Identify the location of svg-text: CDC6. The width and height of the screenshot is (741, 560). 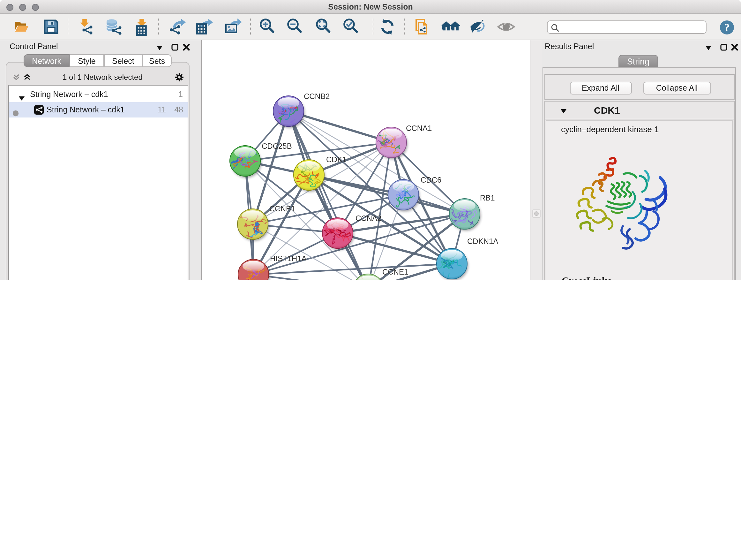
(431, 180).